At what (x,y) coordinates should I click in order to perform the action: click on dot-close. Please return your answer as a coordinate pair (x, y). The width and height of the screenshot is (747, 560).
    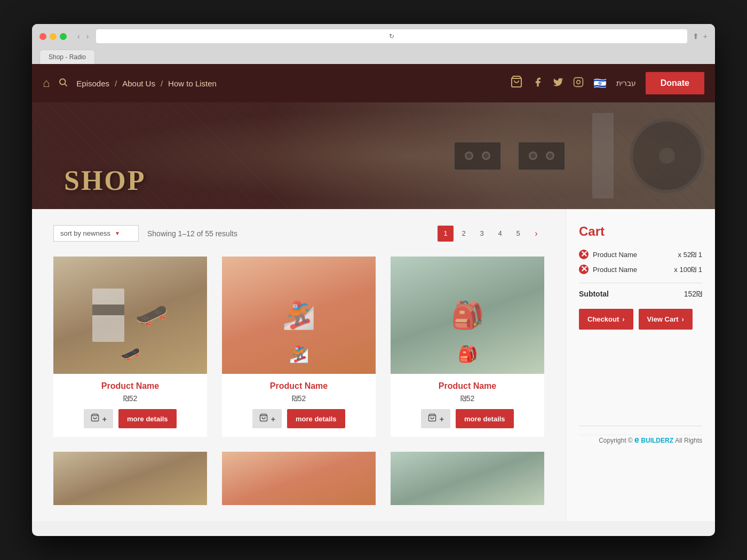
    Looking at the image, I should click on (43, 36).